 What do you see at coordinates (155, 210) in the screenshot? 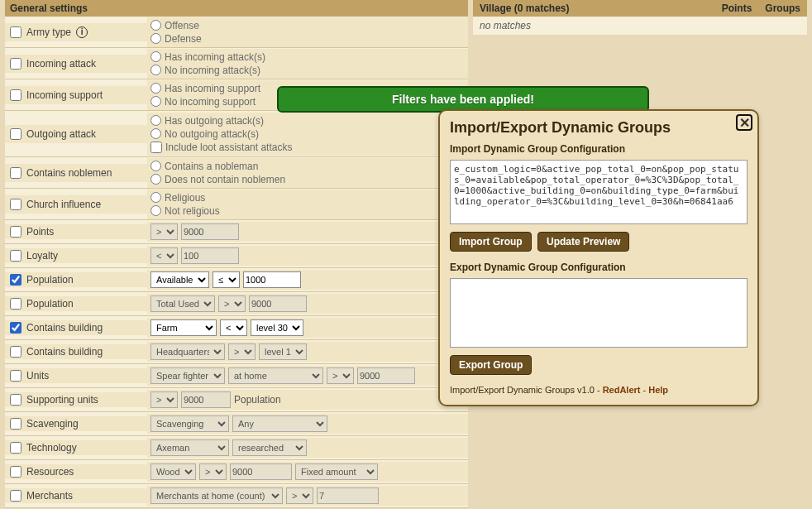
I see `not-religious-radio` at bounding box center [155, 210].